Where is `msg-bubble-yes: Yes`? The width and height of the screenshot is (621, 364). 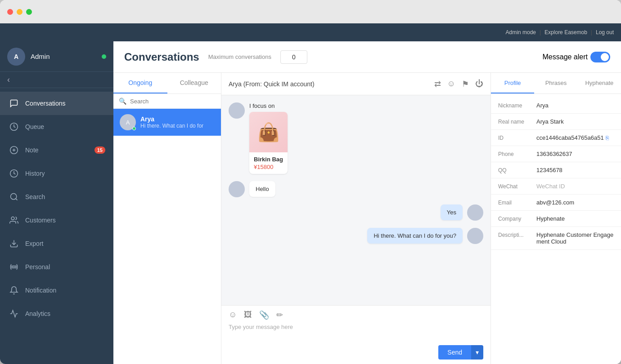
msg-bubble-yes: Yes is located at coordinates (452, 212).